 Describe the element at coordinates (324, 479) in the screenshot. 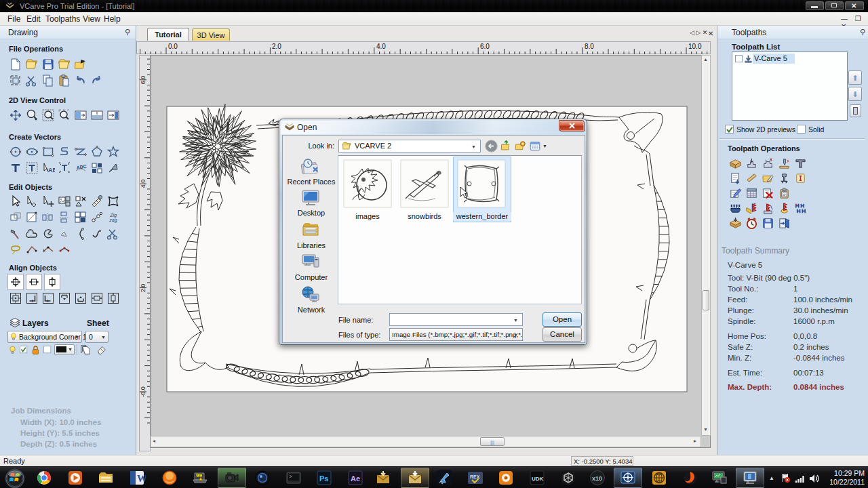

I see `svg-text: Ps` at that location.